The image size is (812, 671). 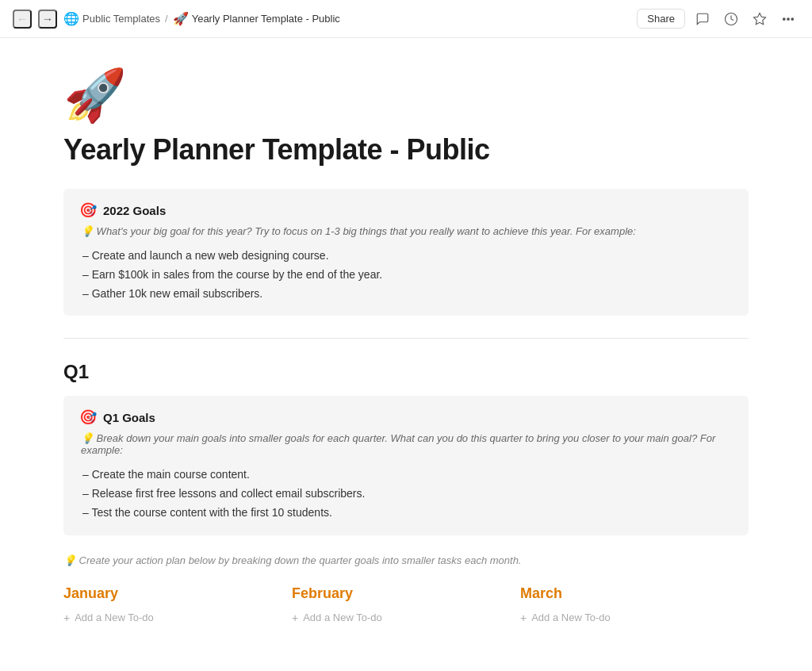 I want to click on yearly-goals-header: 🎯 2022 Goals, so click(x=406, y=210).